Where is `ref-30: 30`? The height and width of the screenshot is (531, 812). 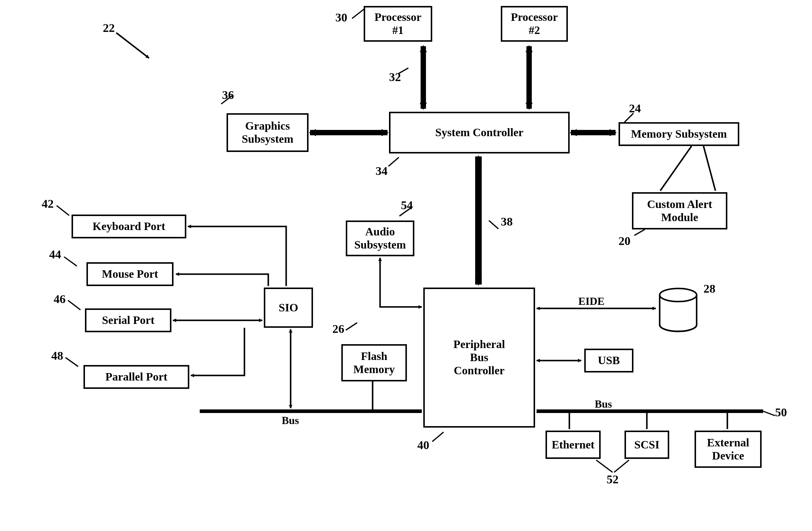
ref-30: 30 is located at coordinates (341, 18).